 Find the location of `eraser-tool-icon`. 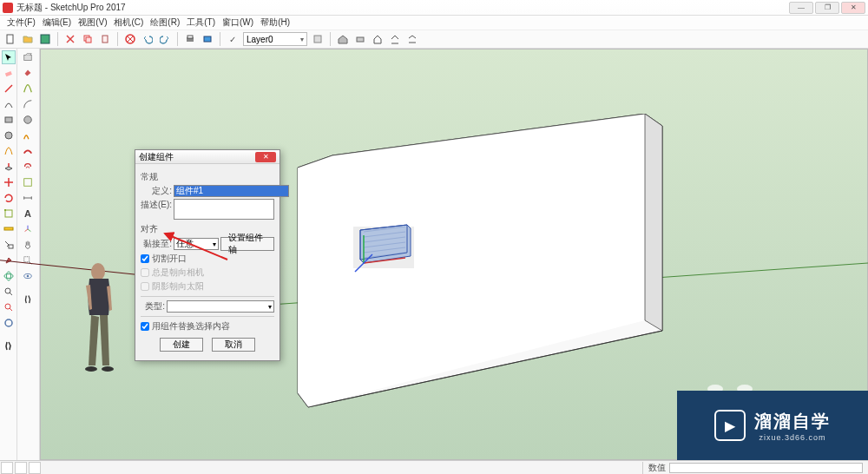

eraser-tool-icon is located at coordinates (9, 73).